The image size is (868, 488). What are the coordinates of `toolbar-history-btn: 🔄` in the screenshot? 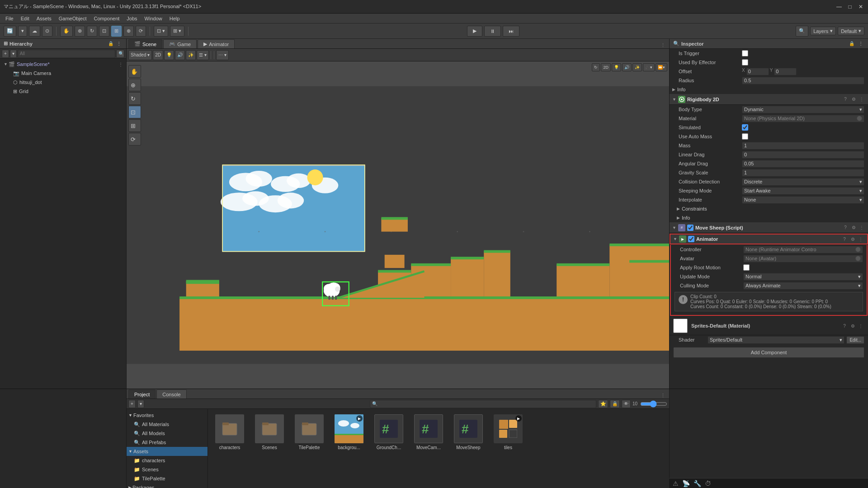 It's located at (10, 31).